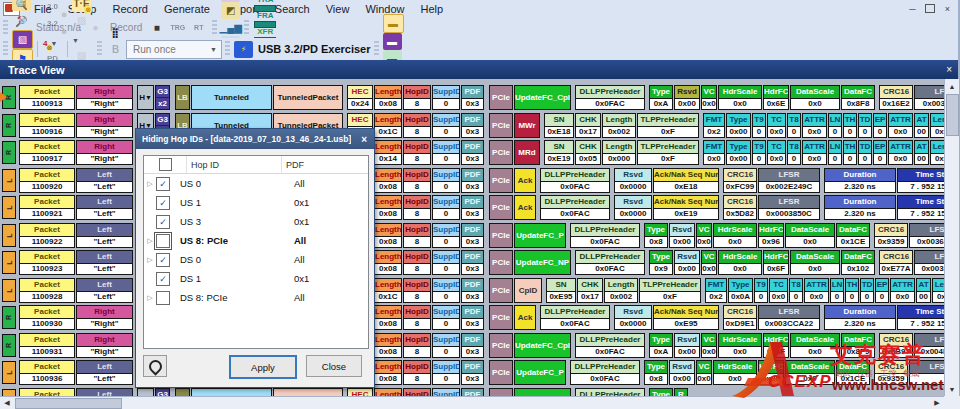  I want to click on menu-item-view: View, so click(338, 9).